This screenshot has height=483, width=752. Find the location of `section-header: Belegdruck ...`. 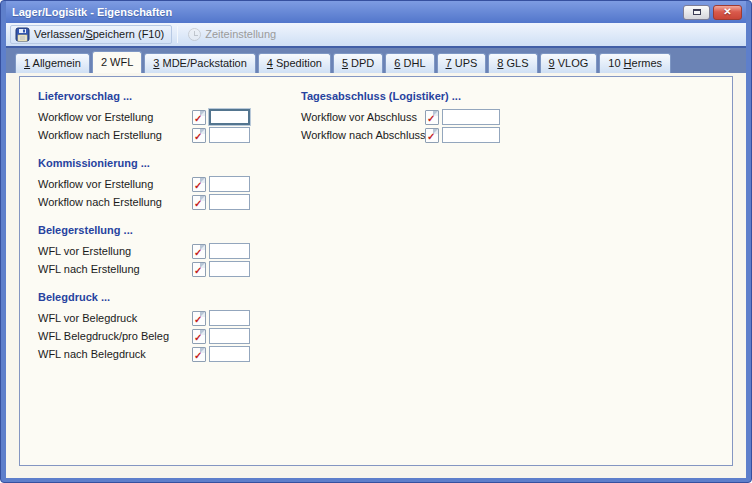

section-header: Belegdruck ... is located at coordinates (163, 297).